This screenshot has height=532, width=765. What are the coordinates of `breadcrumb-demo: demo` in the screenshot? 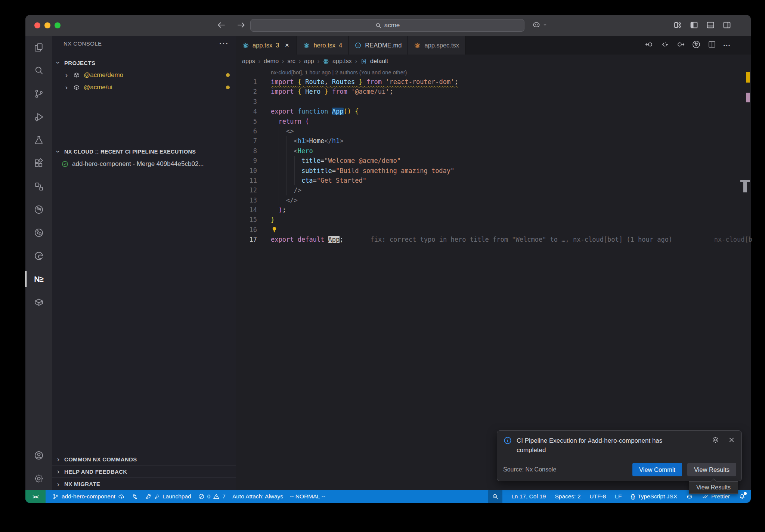 It's located at (271, 61).